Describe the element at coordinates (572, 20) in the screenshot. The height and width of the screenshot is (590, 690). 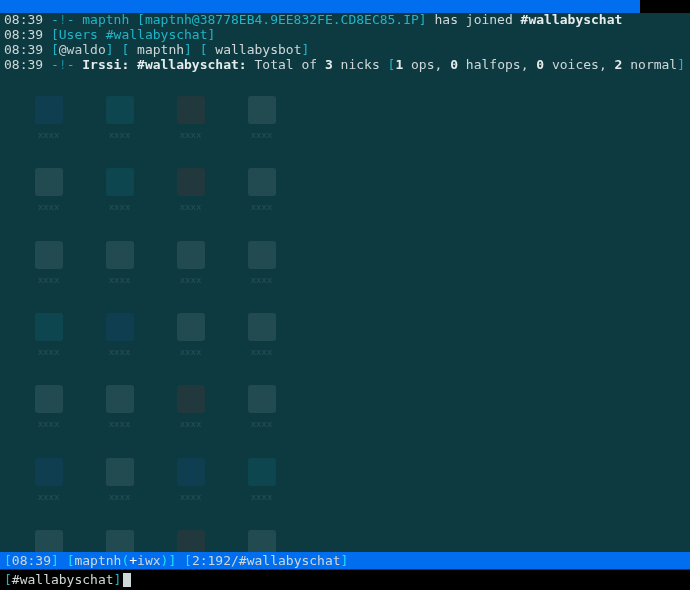
I see `channel-name: #wallabyschat` at that location.